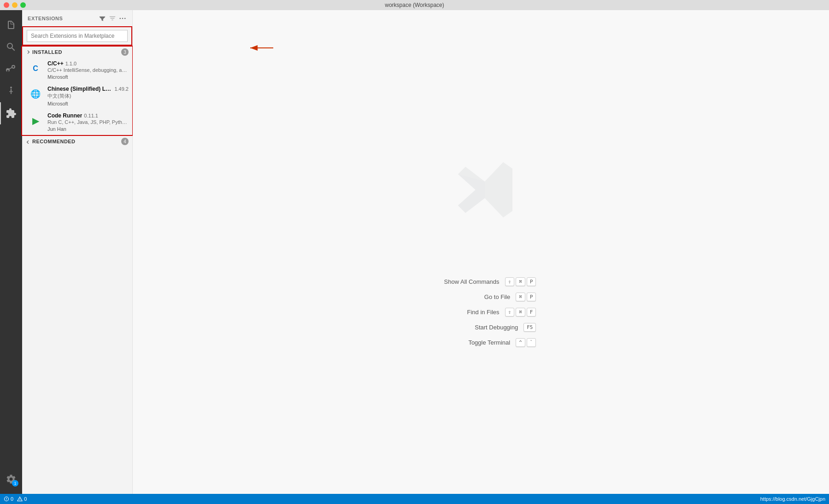 The height and width of the screenshot is (504, 829). Describe the element at coordinates (481, 204) in the screenshot. I see `vscode-logo` at that location.